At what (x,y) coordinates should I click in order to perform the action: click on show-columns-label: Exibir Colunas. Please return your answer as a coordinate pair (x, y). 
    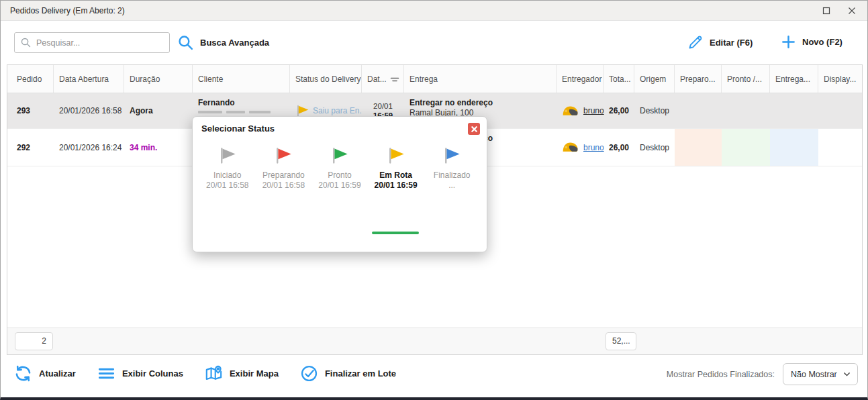
    Looking at the image, I should click on (153, 373).